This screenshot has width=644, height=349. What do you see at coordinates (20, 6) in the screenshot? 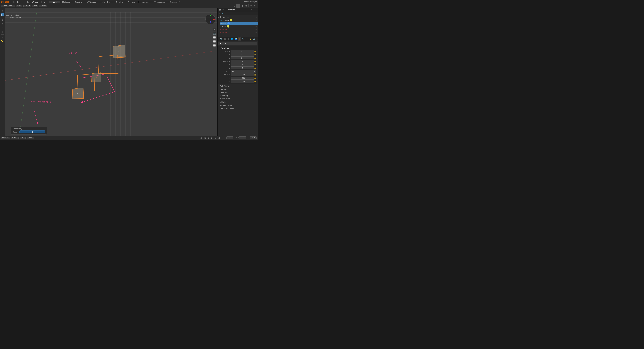
I see `view-menu-btn: View` at bounding box center [20, 6].